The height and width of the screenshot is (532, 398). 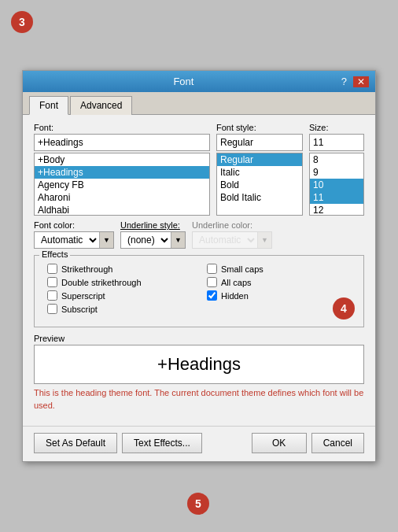 What do you see at coordinates (337, 142) in the screenshot?
I see `font-size-input` at bounding box center [337, 142].